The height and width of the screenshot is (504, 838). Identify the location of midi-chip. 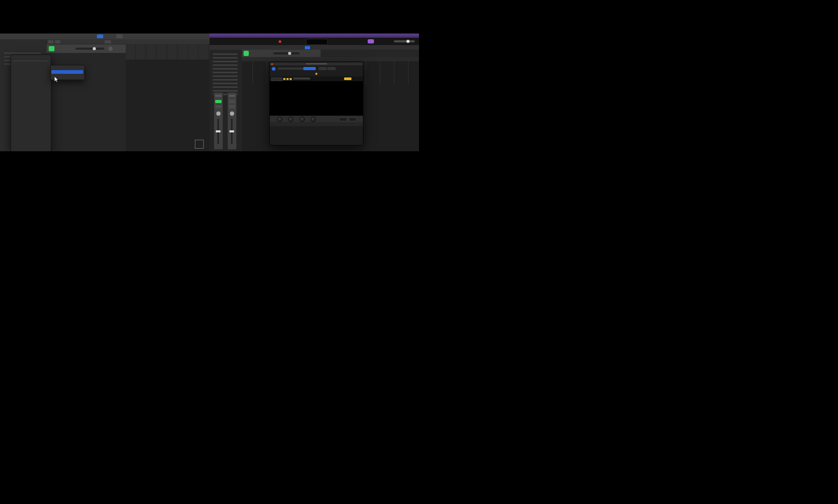
(371, 41).